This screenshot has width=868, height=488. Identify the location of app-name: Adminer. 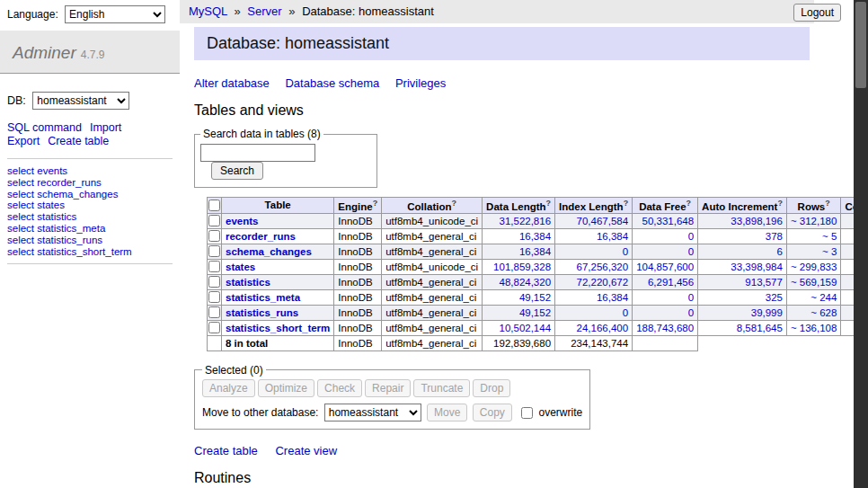
(45, 52).